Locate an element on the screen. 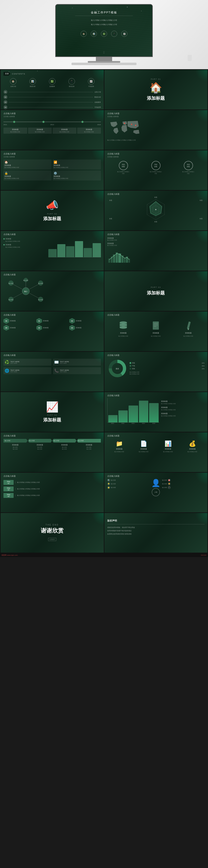 Image resolution: width=208 pixels, height=868 pixels. slide20-title: 点击输入标题 is located at coordinates (156, 436).